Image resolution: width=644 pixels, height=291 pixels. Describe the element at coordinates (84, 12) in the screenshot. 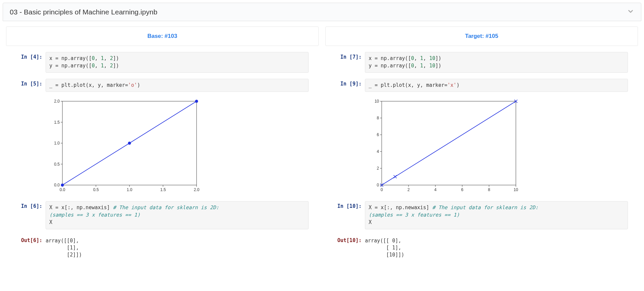

I see `file-title: 03 - Basic principles of Machine Learnin…` at that location.